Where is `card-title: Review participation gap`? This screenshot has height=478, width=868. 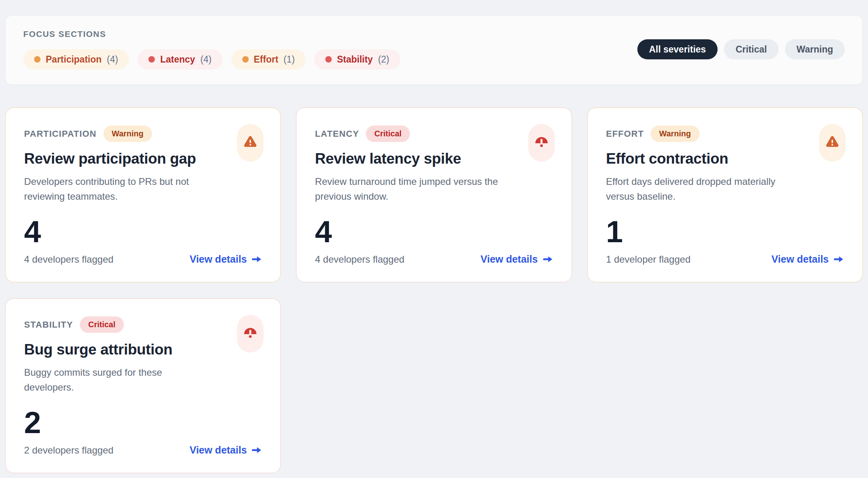
card-title: Review participation gap is located at coordinates (143, 159).